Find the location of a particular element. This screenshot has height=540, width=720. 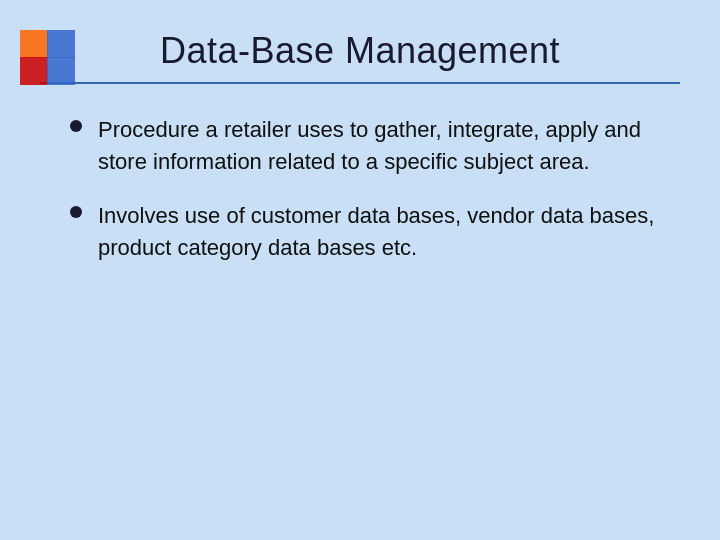

bullet-text-2: Involves use of customer data bases, ven… is located at coordinates (382, 232).